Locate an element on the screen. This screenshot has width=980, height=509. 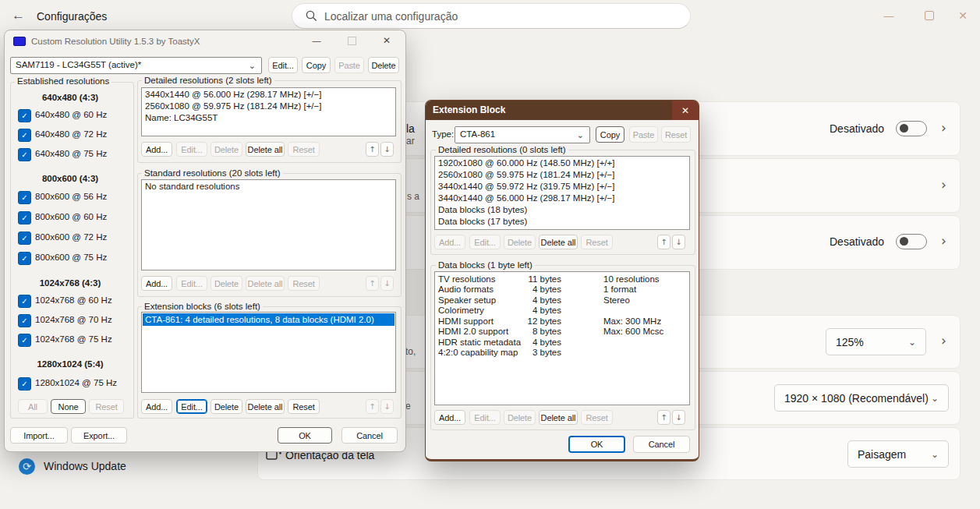
paste-display-button: Paste is located at coordinates (349, 65).